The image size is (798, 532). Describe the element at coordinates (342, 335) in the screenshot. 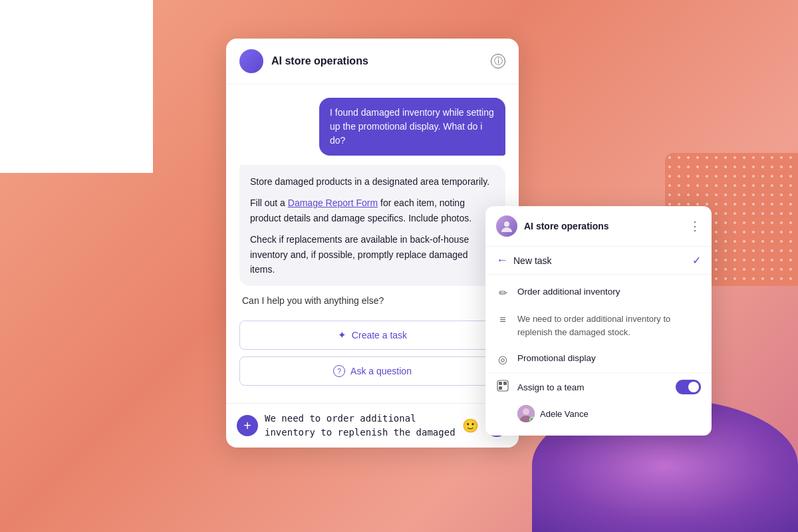

I see `create-task-icon: ✦` at that location.